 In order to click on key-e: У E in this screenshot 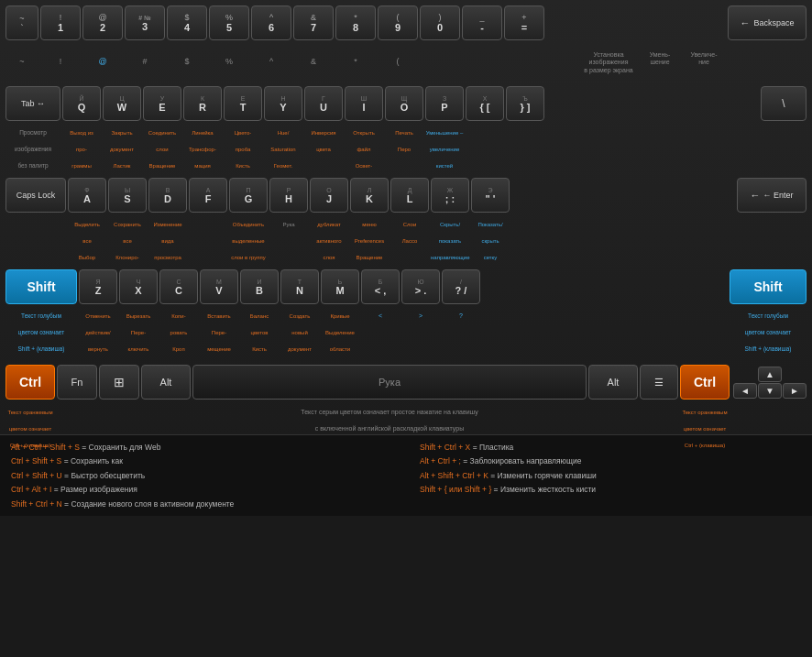, I will do `click(162, 104)`.